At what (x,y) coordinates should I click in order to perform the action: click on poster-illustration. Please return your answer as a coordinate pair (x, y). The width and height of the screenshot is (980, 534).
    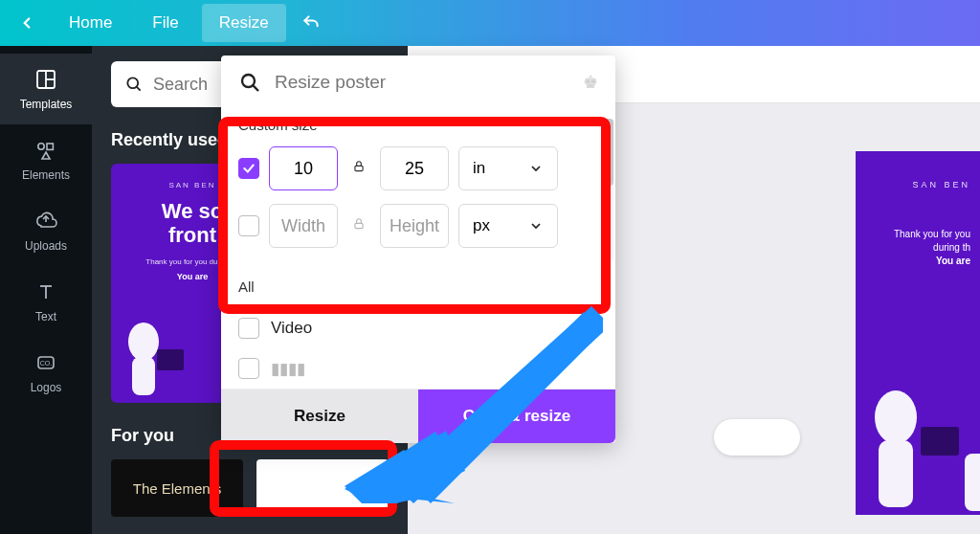
    Looking at the image, I should click on (918, 432).